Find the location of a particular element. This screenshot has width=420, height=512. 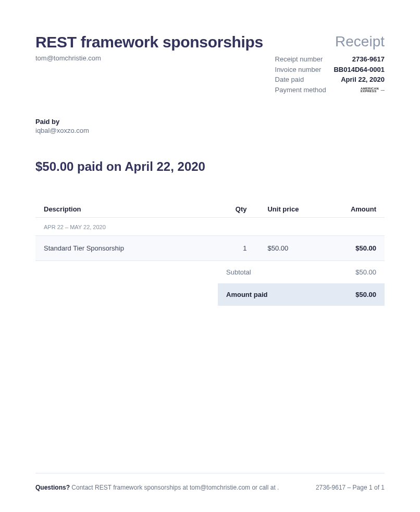

questions-label: Questions? is located at coordinates (53, 488).